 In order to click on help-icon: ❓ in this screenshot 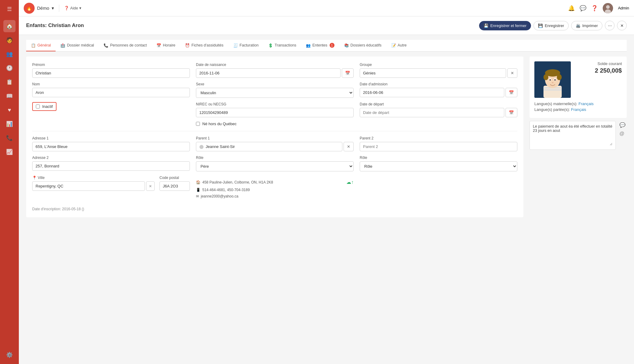, I will do `click(595, 8)`.